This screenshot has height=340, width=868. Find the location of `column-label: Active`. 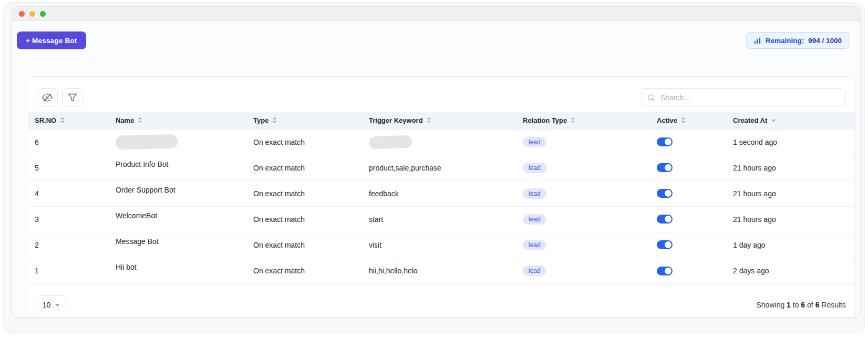

column-label: Active is located at coordinates (667, 121).